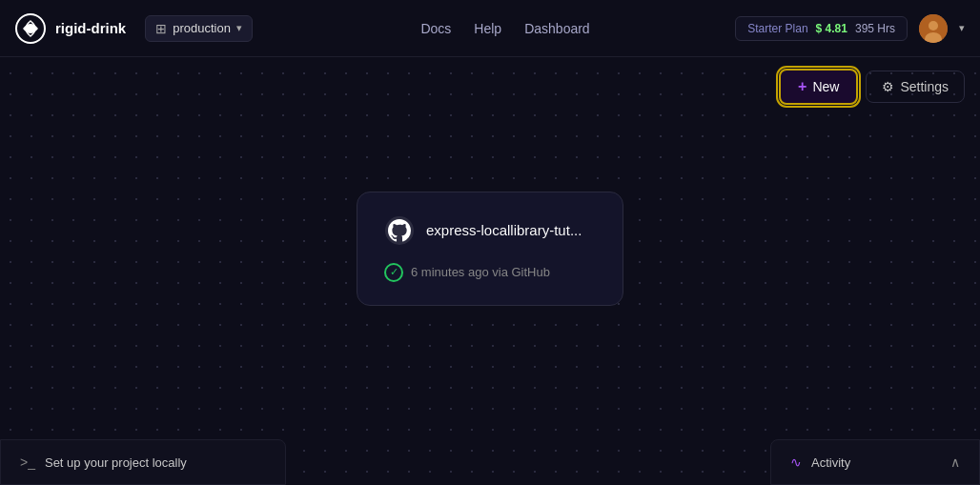 The height and width of the screenshot is (485, 980). I want to click on logo-area: rigid-drink, so click(71, 29).